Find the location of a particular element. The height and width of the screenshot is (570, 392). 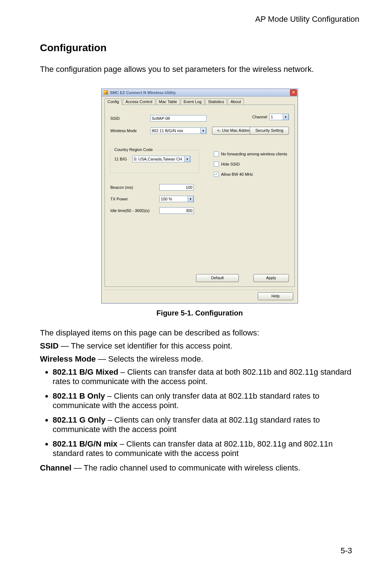

term: Wireless Mode is located at coordinates (68, 359).